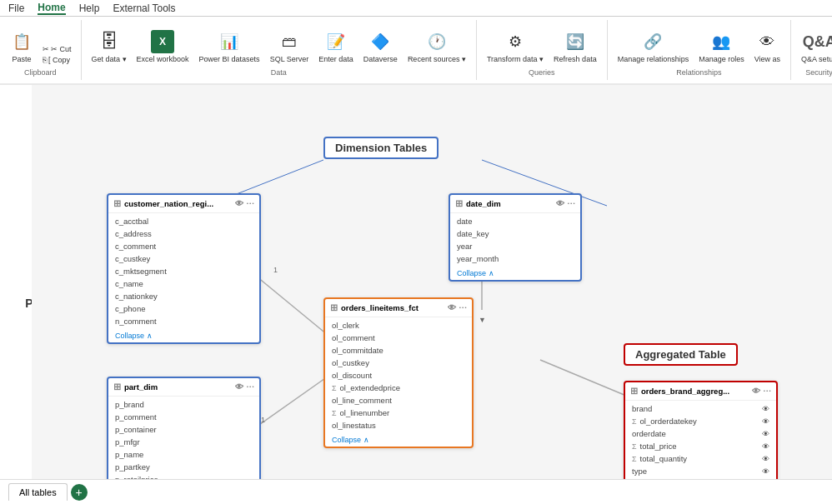  I want to click on refresh-button: 🔄 Refresh data, so click(575, 47).